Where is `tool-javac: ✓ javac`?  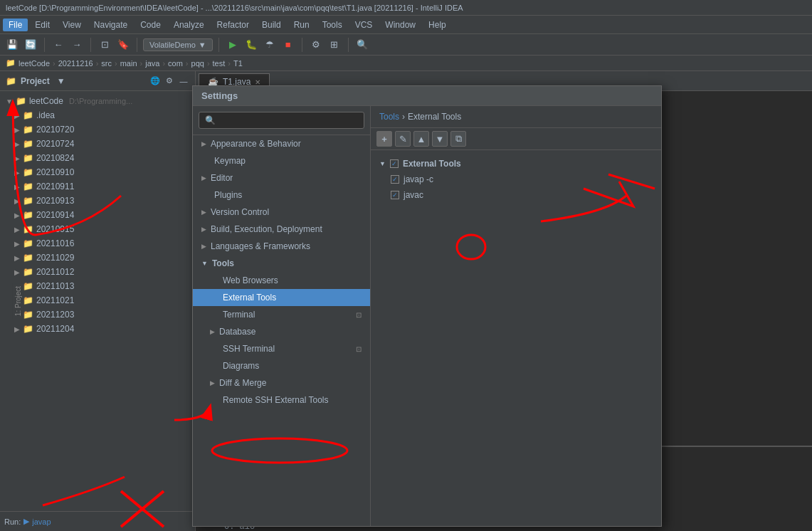
tool-javac: ✓ javac is located at coordinates (516, 195).